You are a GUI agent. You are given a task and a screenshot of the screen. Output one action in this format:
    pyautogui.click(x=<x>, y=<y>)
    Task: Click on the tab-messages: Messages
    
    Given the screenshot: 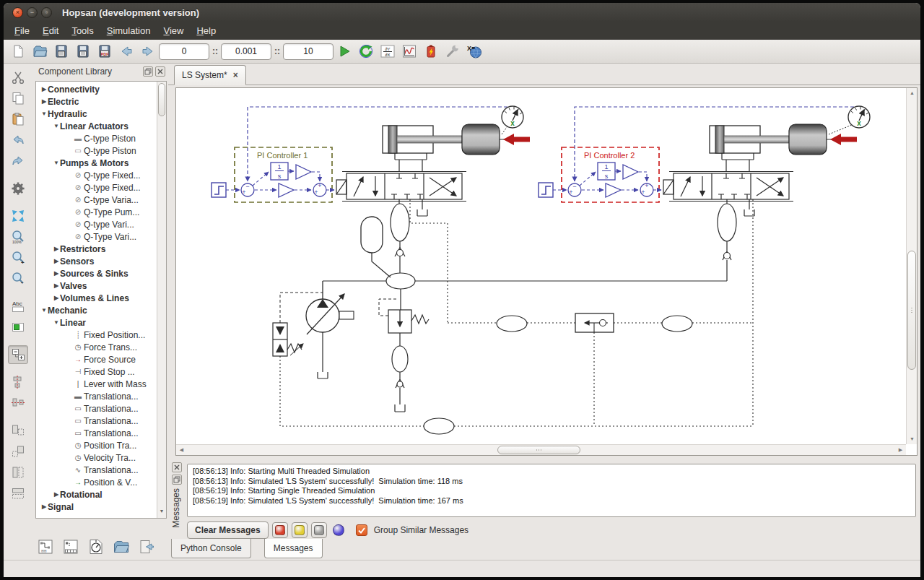 What is the action you would take?
    pyautogui.click(x=293, y=549)
    